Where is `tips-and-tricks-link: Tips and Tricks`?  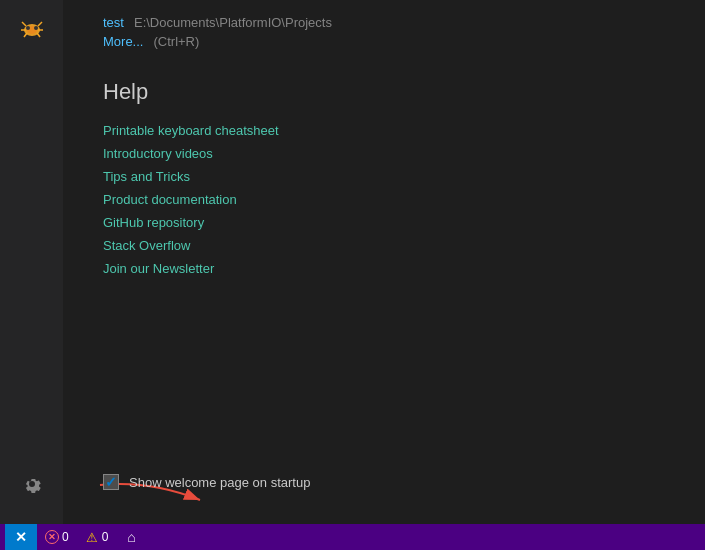
tips-and-tricks-link: Tips and Tricks is located at coordinates (384, 176).